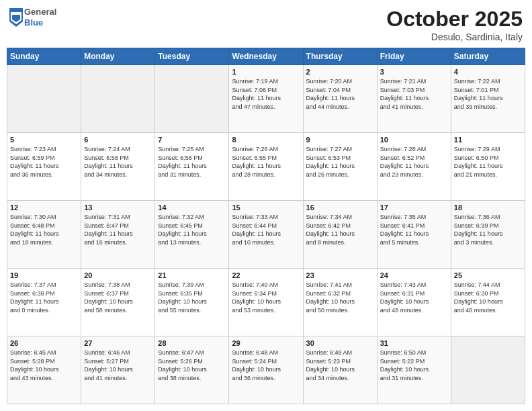 The height and width of the screenshot is (411, 532). Describe the element at coordinates (192, 140) in the screenshot. I see `day-number: 7` at that location.